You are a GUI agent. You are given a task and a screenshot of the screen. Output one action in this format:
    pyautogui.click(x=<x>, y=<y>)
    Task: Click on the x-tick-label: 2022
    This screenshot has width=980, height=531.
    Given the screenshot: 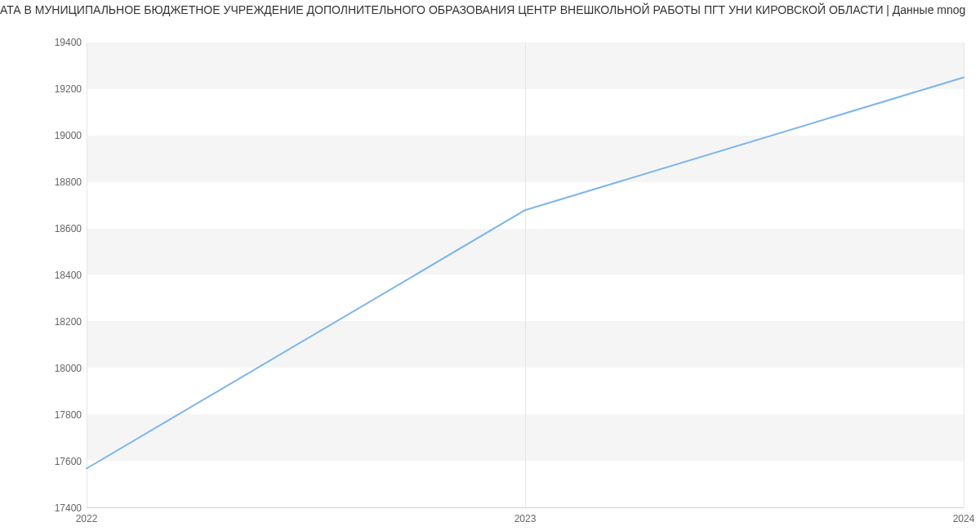 What is the action you would take?
    pyautogui.click(x=87, y=519)
    